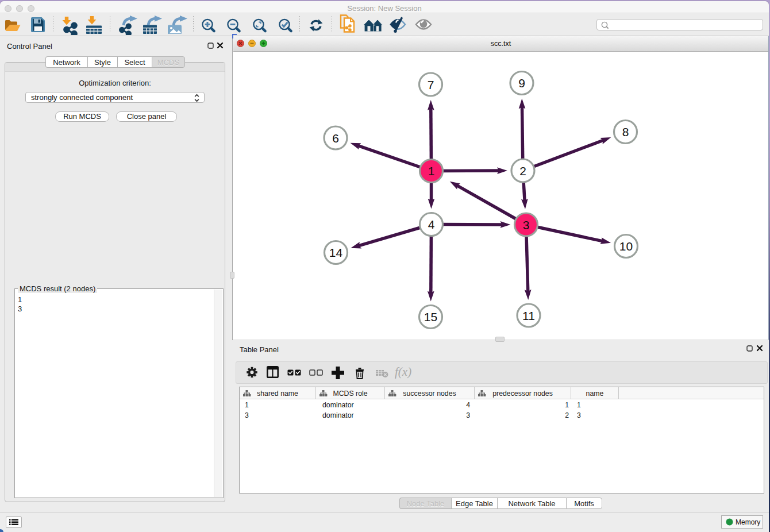 This screenshot has height=532, width=770. Describe the element at coordinates (626, 132) in the screenshot. I see `svg-text: 8` at that location.